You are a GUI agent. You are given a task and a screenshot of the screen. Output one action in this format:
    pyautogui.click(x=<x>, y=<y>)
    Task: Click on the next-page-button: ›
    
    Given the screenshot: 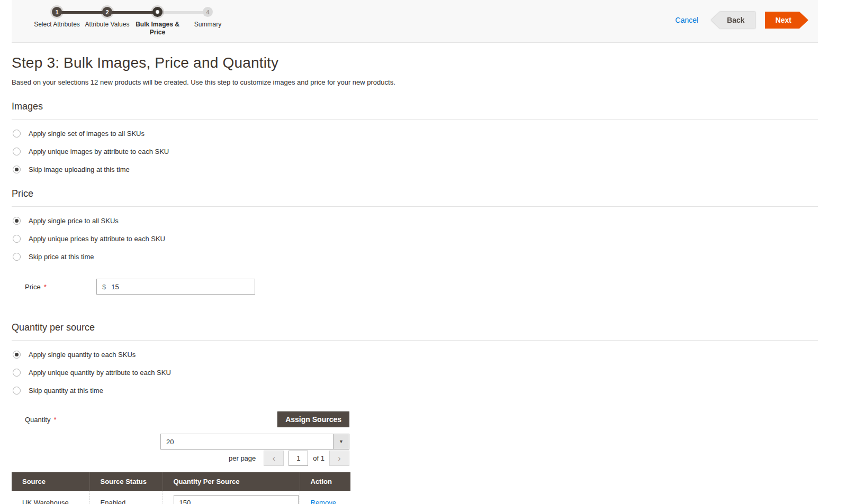 What is the action you would take?
    pyautogui.click(x=339, y=458)
    